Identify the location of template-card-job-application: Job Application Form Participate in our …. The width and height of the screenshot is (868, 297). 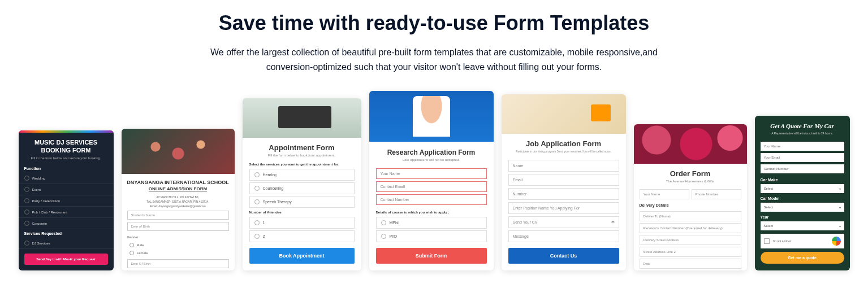
(564, 182).